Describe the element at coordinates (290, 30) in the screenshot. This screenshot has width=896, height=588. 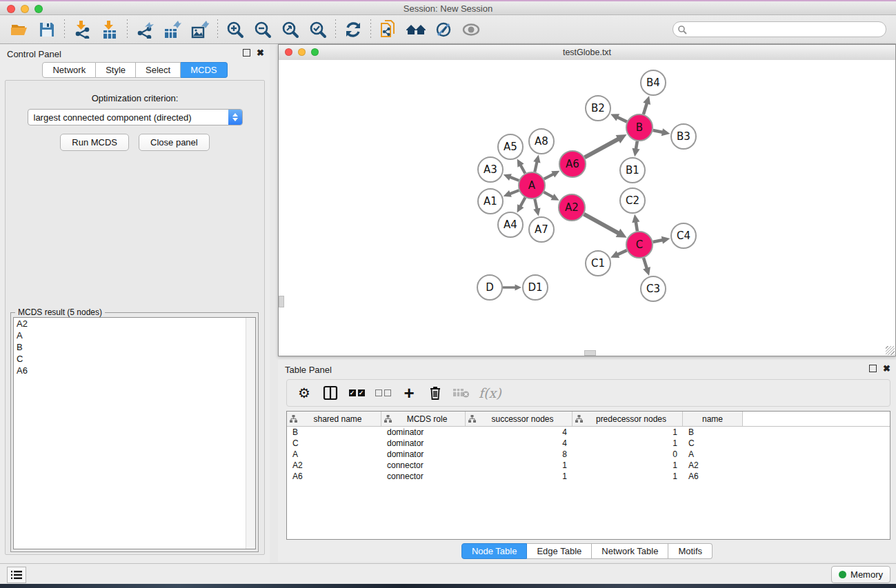
I see `zoom-fit-button` at that location.